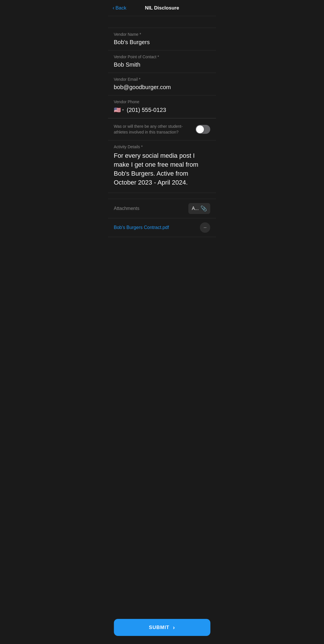 Image resolution: width=324 pixels, height=644 pixels. What do you see at coordinates (152, 129) in the screenshot?
I see `other-athletes-label: Was or will there be any other student-a…` at bounding box center [152, 129].